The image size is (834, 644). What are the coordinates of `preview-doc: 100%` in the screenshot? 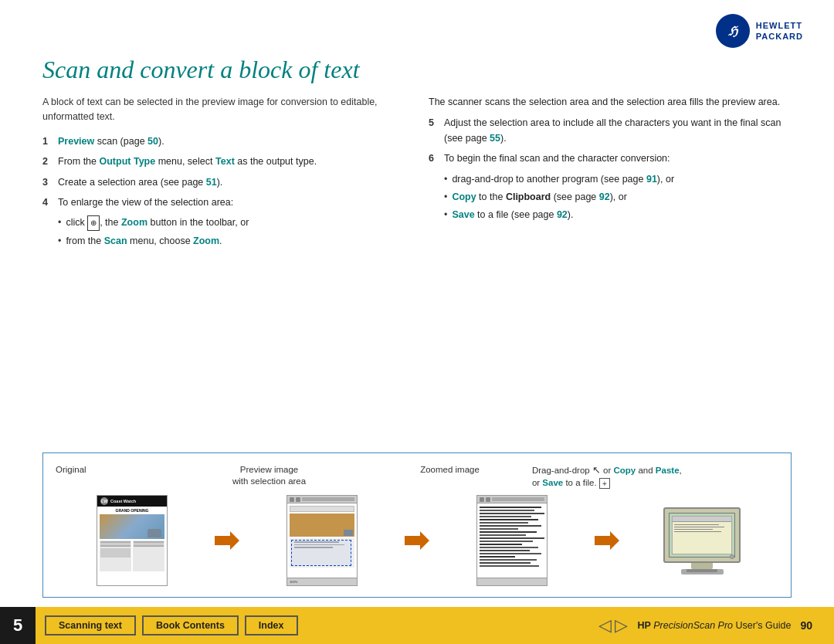 It's located at (322, 541).